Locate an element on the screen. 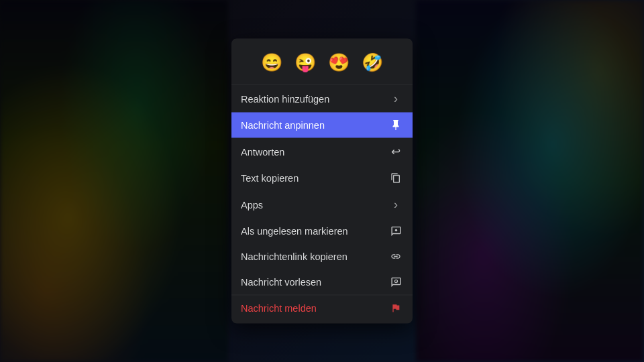 This screenshot has width=644, height=362. copy-icon is located at coordinates (396, 178).